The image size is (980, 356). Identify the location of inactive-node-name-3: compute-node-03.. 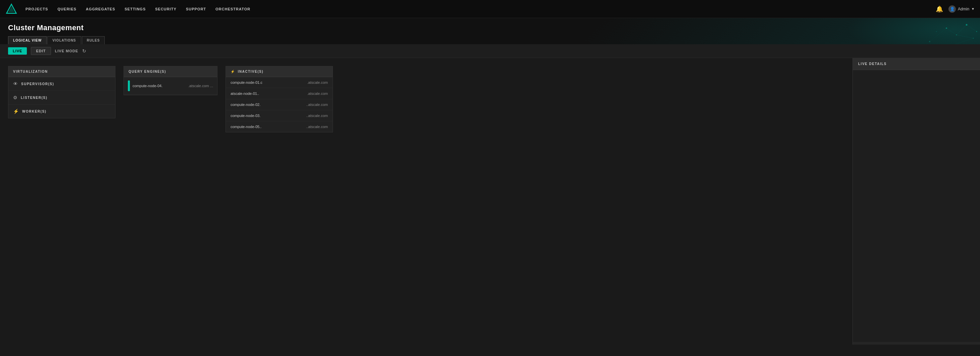
(246, 116).